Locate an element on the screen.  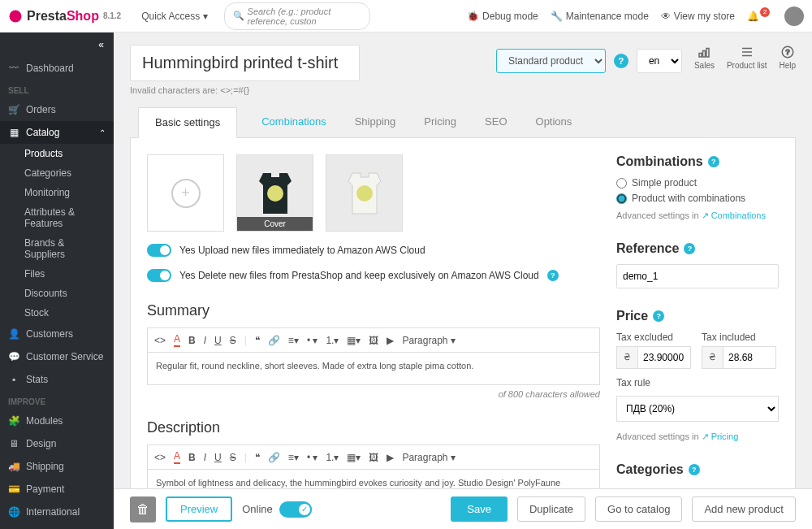
product-name-input is located at coordinates (245, 63).